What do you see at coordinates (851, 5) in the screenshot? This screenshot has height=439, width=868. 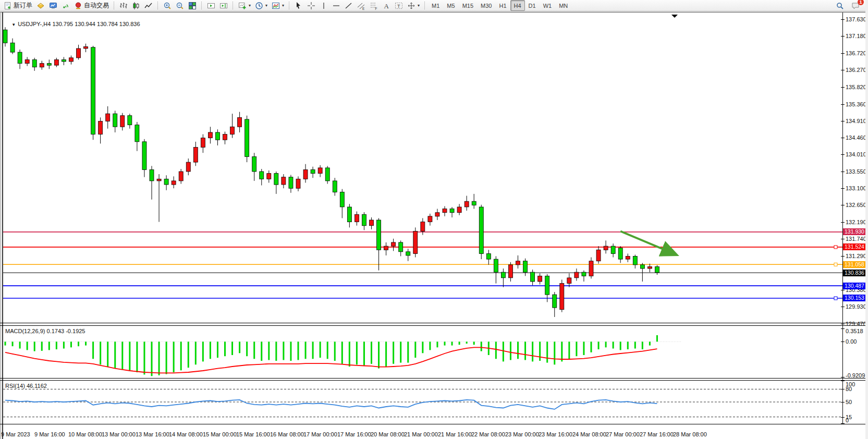 I see `toolbar-right: 1` at bounding box center [851, 5].